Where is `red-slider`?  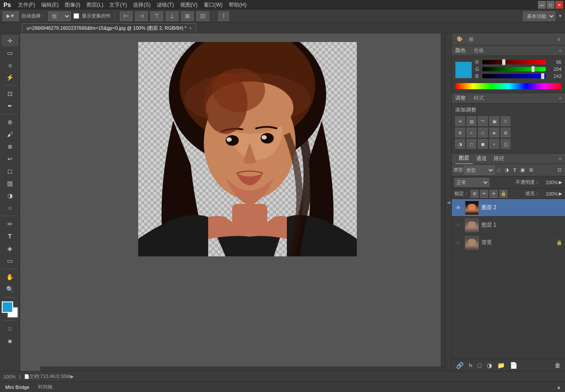
red-slider is located at coordinates (514, 62).